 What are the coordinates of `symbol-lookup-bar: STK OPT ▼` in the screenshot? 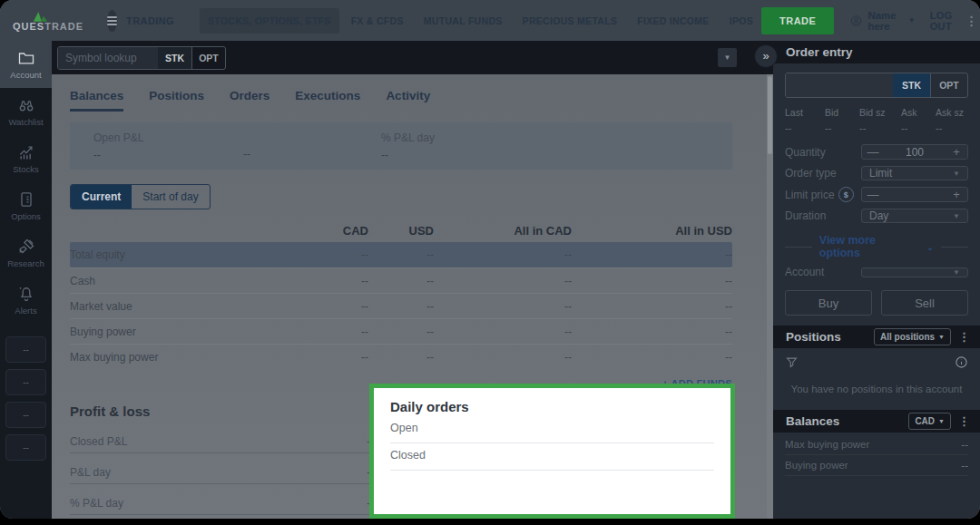 It's located at (412, 58).